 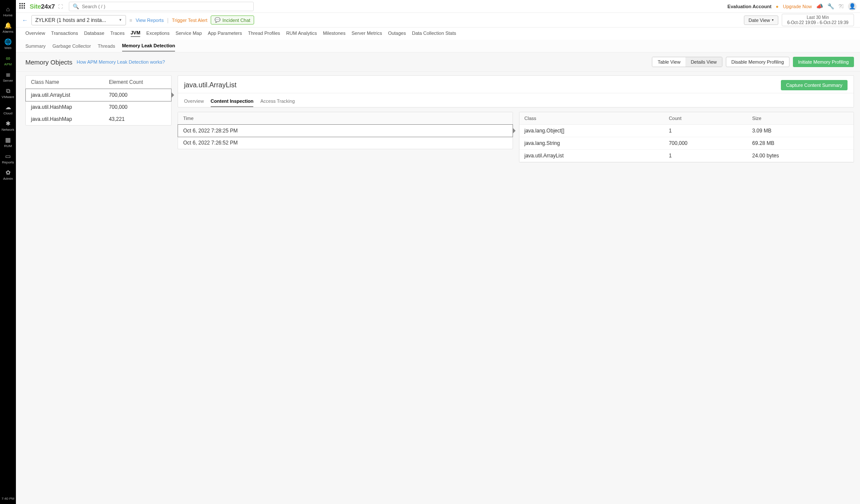 What do you see at coordinates (98, 119) in the screenshot?
I see `table-row: java.util.HashMap43,221` at bounding box center [98, 119].